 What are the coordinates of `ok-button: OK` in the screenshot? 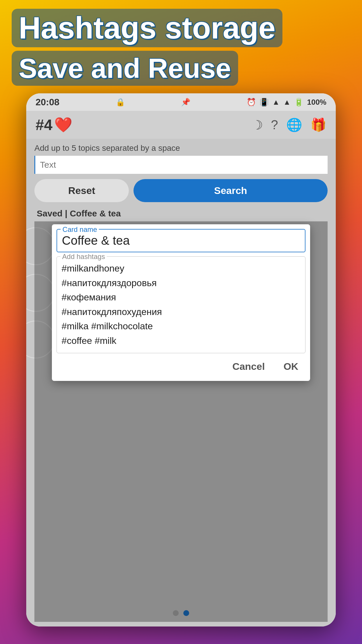 It's located at (291, 366).